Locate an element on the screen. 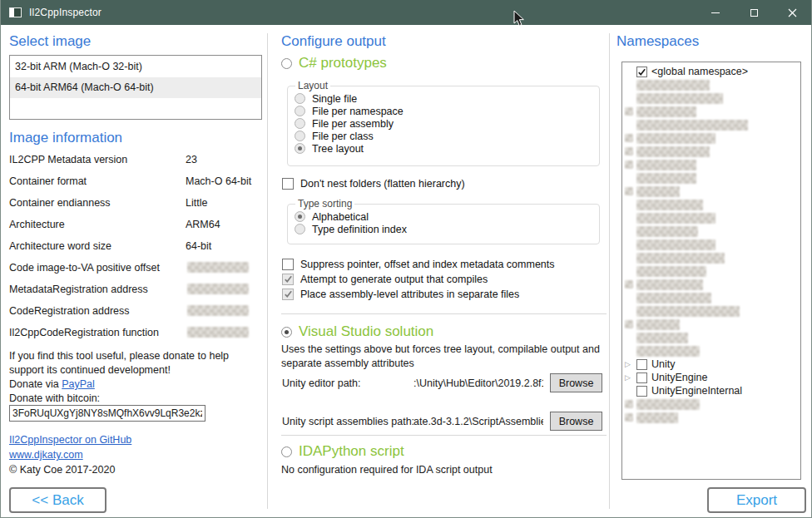 This screenshot has height=518, width=812. radio-label: File per class is located at coordinates (343, 136).